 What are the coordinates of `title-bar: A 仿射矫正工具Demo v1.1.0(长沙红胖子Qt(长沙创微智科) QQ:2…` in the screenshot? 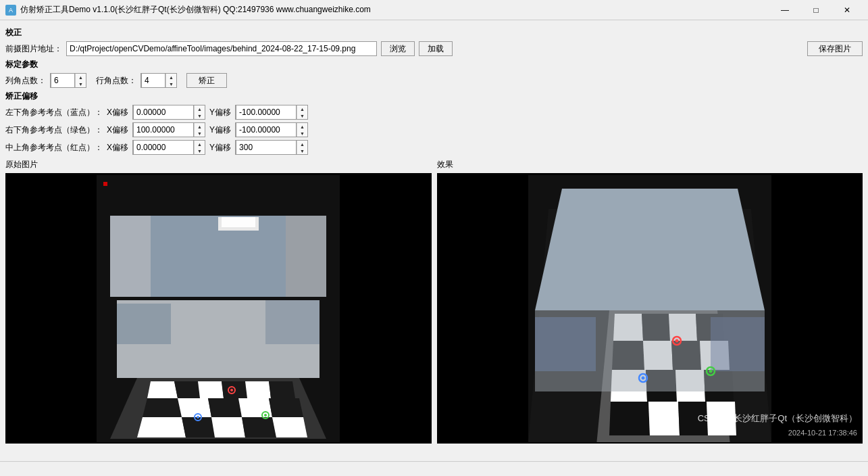 It's located at (434, 10).